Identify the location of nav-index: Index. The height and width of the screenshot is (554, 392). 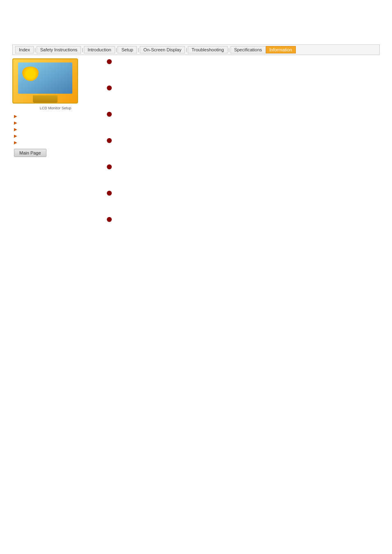
(25, 50).